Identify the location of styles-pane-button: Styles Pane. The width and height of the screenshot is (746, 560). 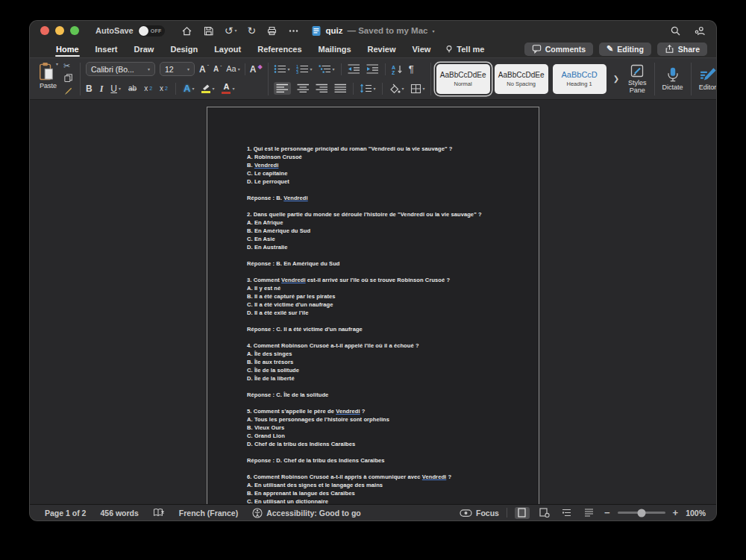
(637, 79).